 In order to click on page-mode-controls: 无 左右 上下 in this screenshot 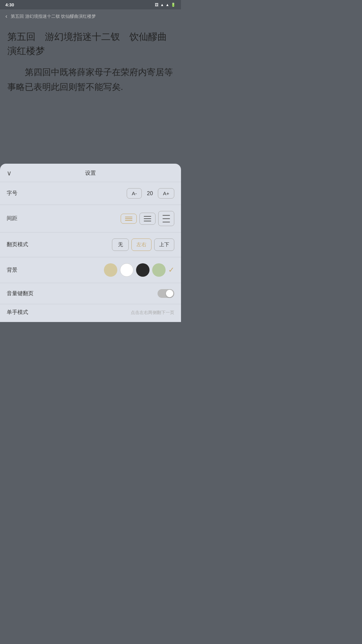, I will do `click(143, 245)`.